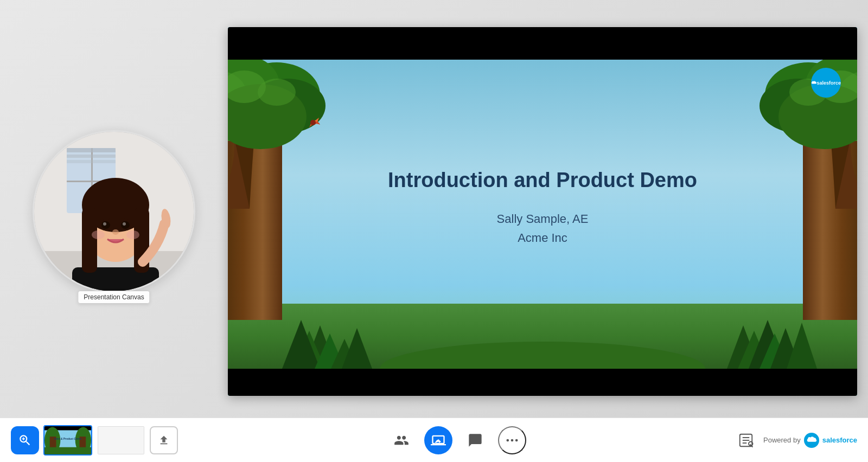  I want to click on upload-button, so click(164, 440).